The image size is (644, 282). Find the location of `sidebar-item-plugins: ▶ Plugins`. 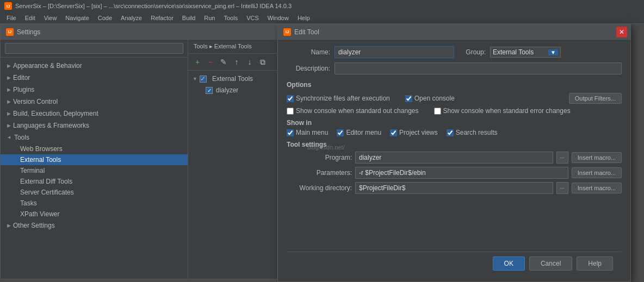

sidebar-item-plugins: ▶ Plugins is located at coordinates (94, 90).